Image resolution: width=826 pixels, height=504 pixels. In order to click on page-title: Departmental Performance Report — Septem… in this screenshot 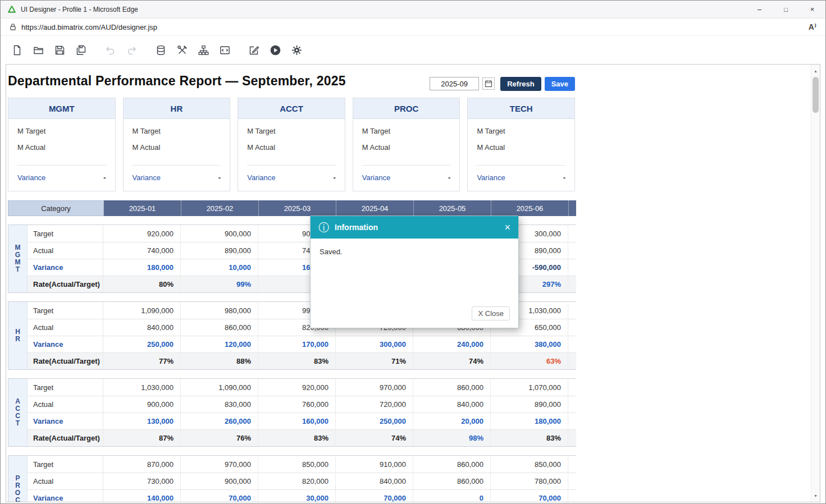, I will do `click(177, 81)`.